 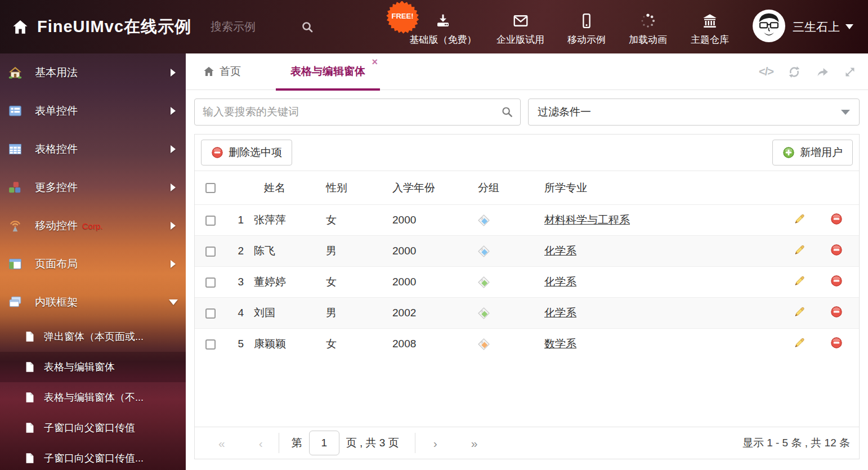 What do you see at coordinates (93, 264) in the screenshot?
I see `sidebar-item-page-layout: 页面布局` at bounding box center [93, 264].